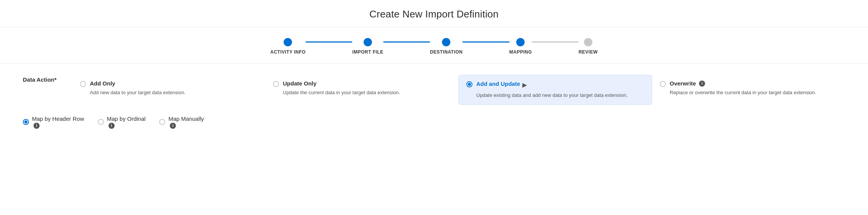 This screenshot has height=215, width=868. Describe the element at coordinates (126, 119) in the screenshot. I see `map-ordinal-text: Map by Ordinal` at that location.